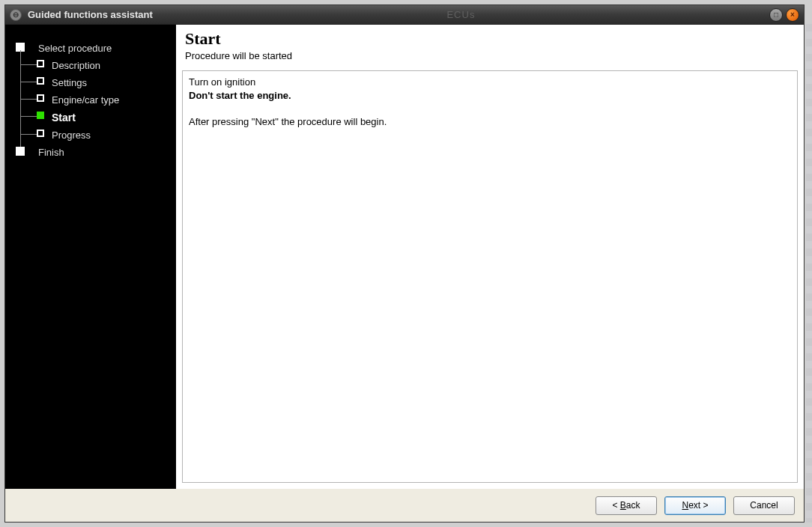 The height and width of the screenshot is (527, 812). I want to click on close-button: ×, so click(793, 15).